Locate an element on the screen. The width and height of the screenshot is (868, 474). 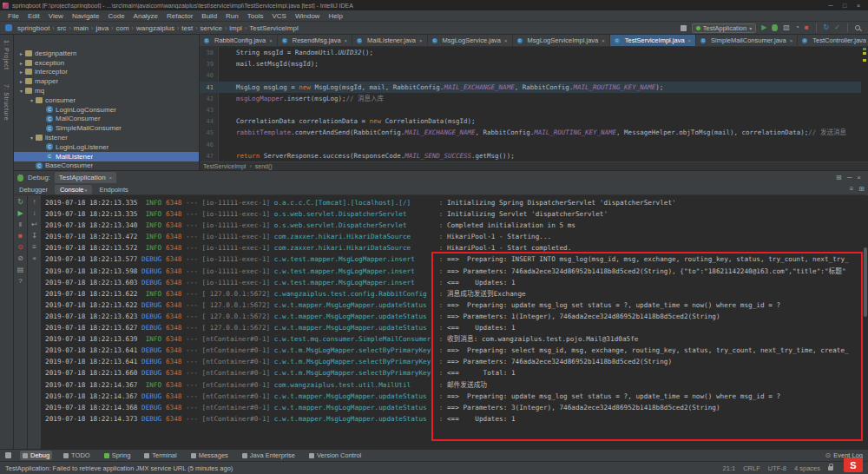
toolwindow-button-terminal: Terminal is located at coordinates (160, 455).